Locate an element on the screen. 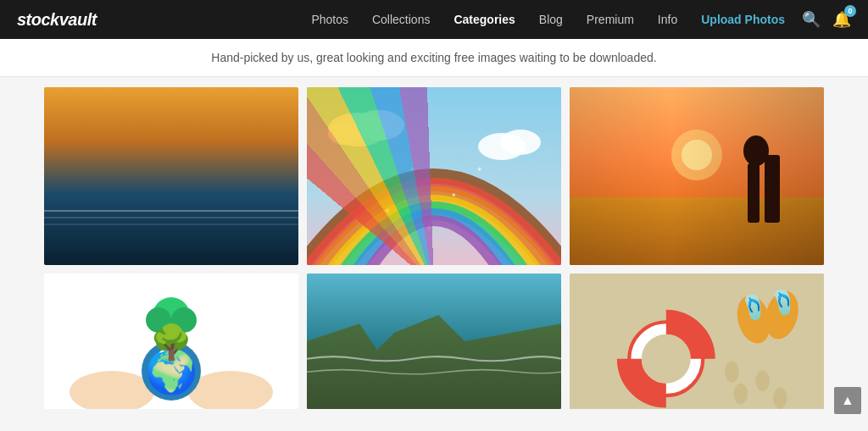  brand-name: stockvault is located at coordinates (57, 19).